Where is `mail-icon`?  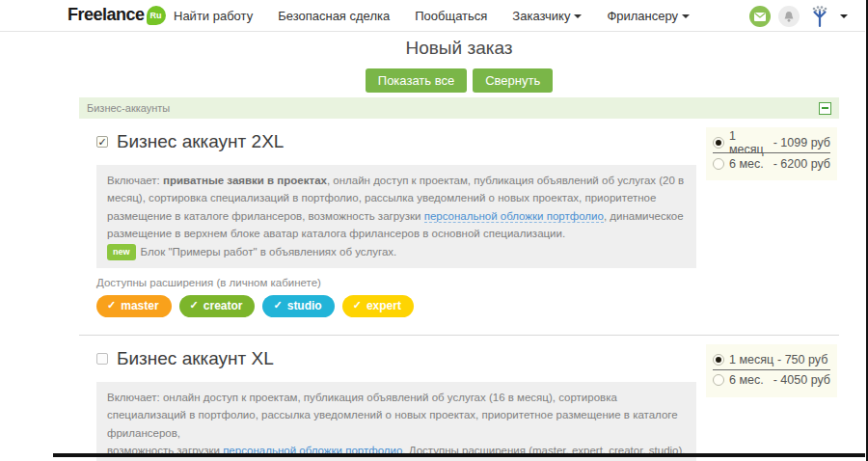
mail-icon is located at coordinates (760, 17).